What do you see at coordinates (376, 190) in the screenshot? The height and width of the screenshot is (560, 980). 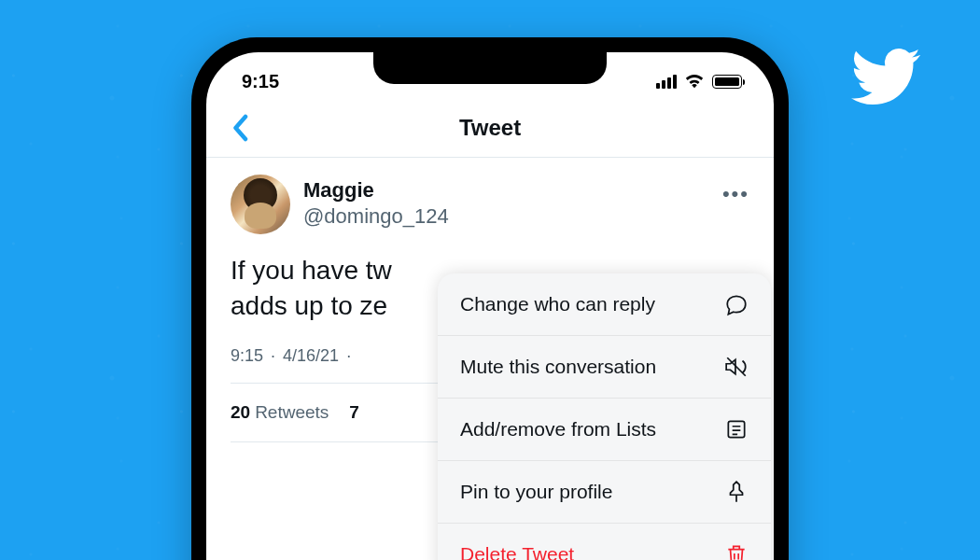 I see `display-name: Maggie` at bounding box center [376, 190].